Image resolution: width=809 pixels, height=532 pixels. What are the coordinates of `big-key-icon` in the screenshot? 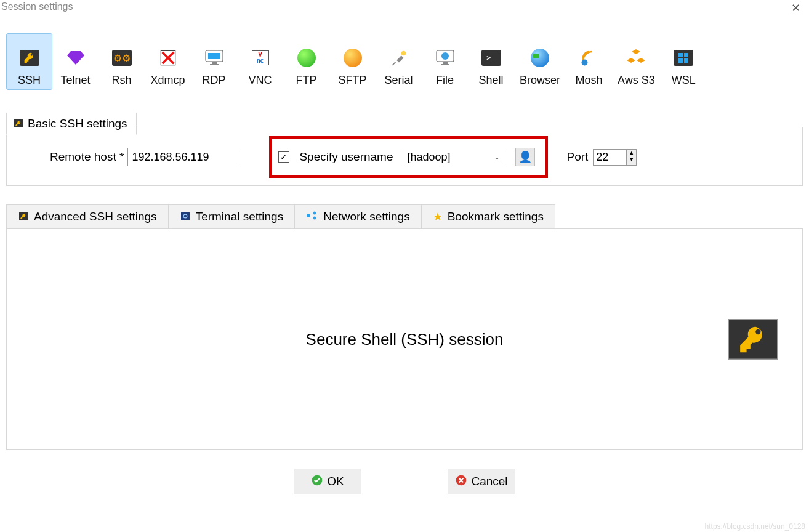 It's located at (753, 340).